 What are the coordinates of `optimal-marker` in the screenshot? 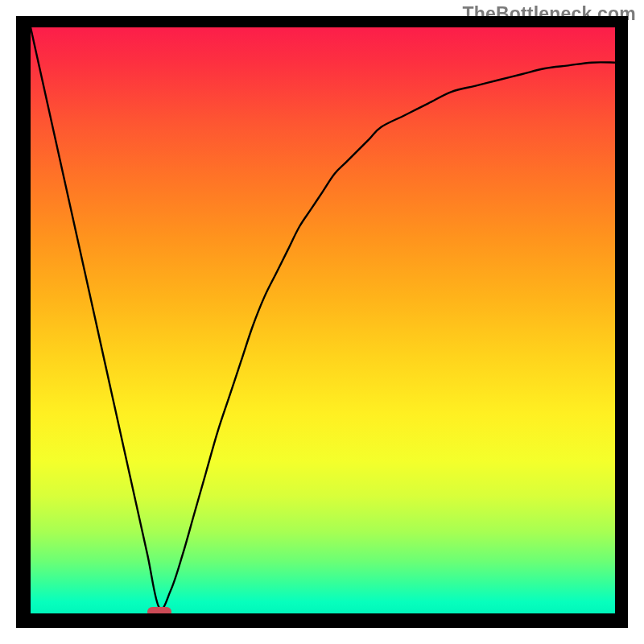 It's located at (159, 610).